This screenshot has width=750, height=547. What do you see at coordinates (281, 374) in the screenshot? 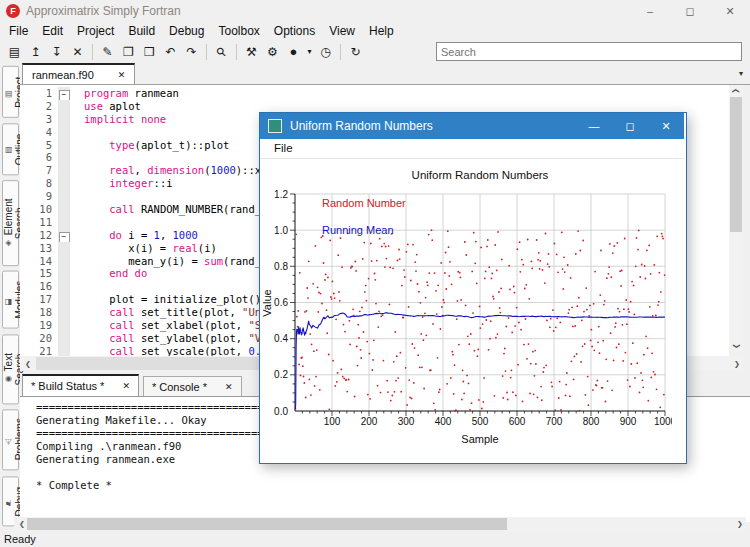
I see `svg-text: 0.2` at bounding box center [281, 374].